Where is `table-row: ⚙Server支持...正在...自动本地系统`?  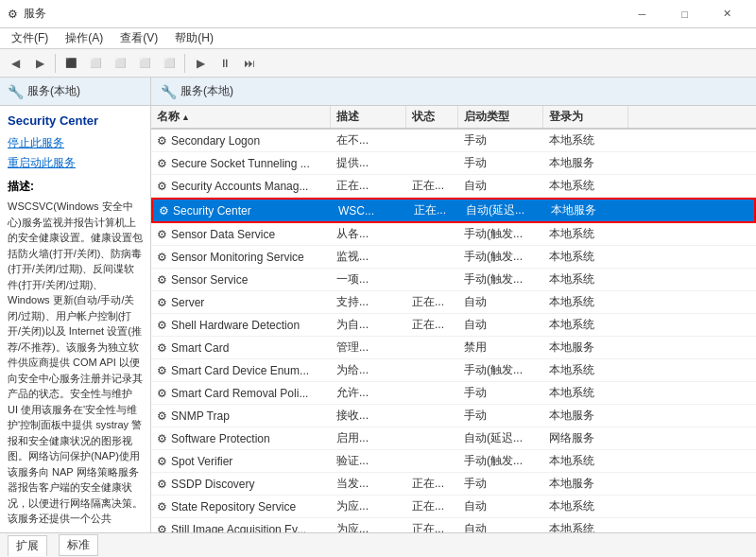
table-row: ⚙Server支持...正在...自动本地系统 is located at coordinates (454, 303).